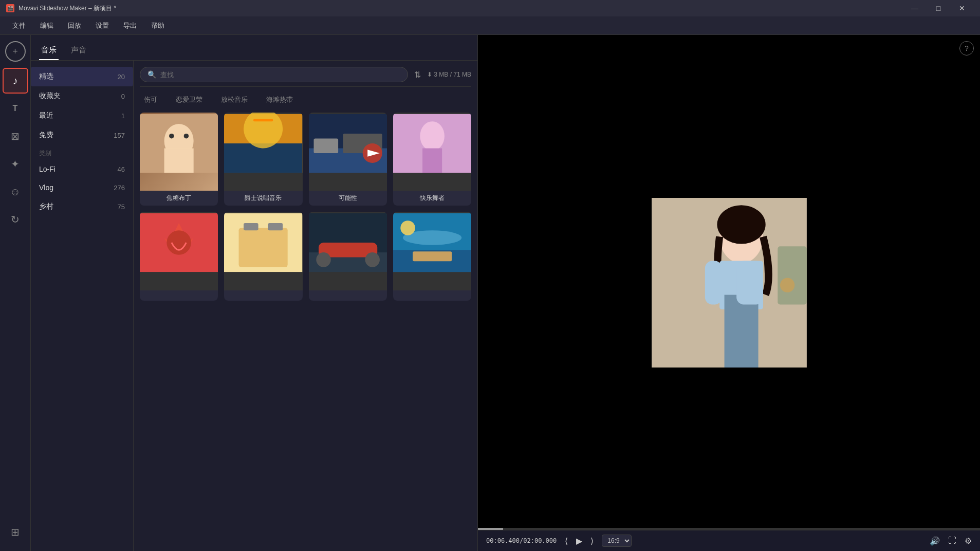  What do you see at coordinates (151, 100) in the screenshot?
I see `genre-tag-0: 伤可` at bounding box center [151, 100].